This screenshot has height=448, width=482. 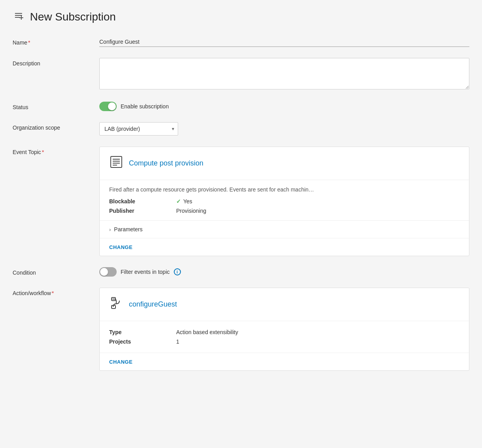 What do you see at coordinates (285, 272) in the screenshot?
I see `condition-toggle-container: Filter events in topic i` at bounding box center [285, 272].